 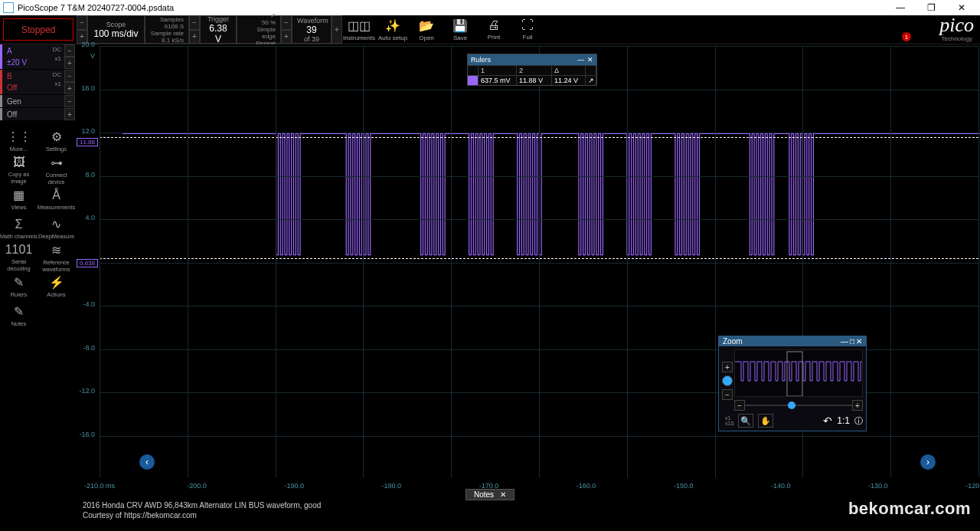 What do you see at coordinates (799, 373) in the screenshot?
I see `zoom-minimap` at bounding box center [799, 373].